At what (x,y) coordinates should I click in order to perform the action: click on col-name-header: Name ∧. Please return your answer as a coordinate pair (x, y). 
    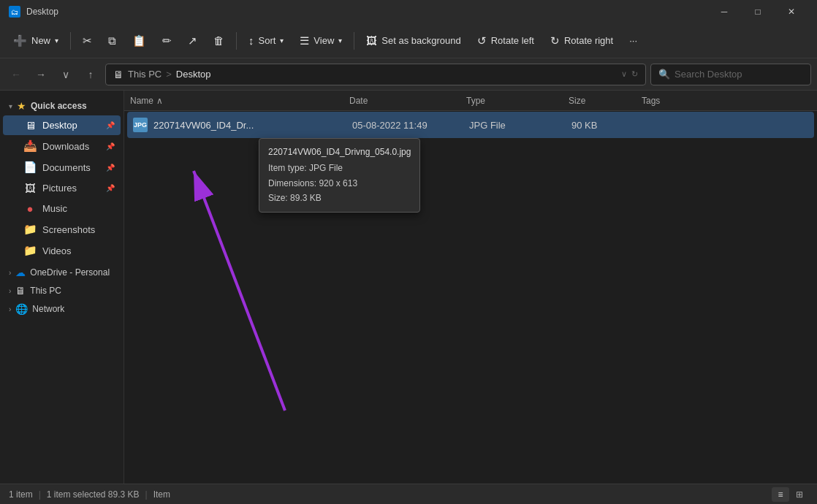
    Looking at the image, I should click on (240, 101).